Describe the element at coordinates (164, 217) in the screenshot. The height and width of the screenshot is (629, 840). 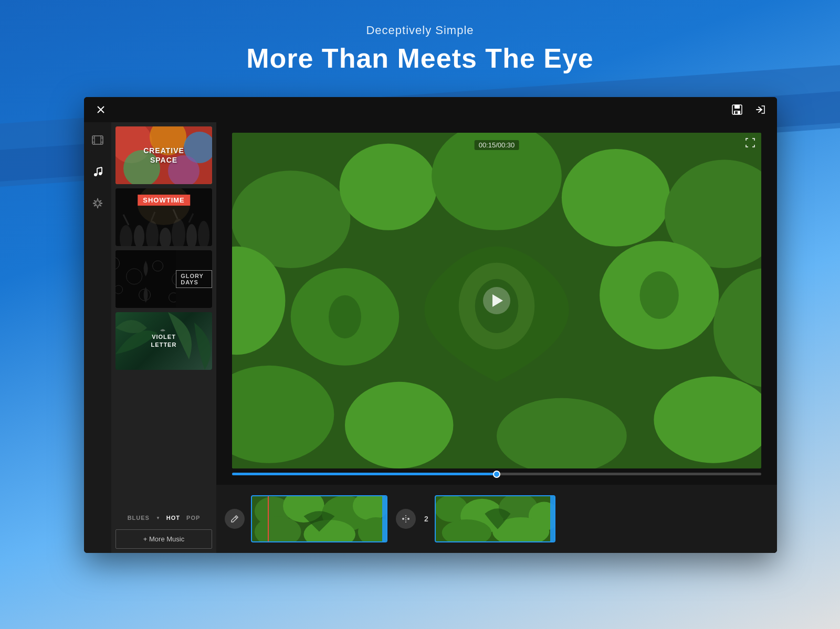
I see `music-item-showtime: SHOWTIME` at that location.